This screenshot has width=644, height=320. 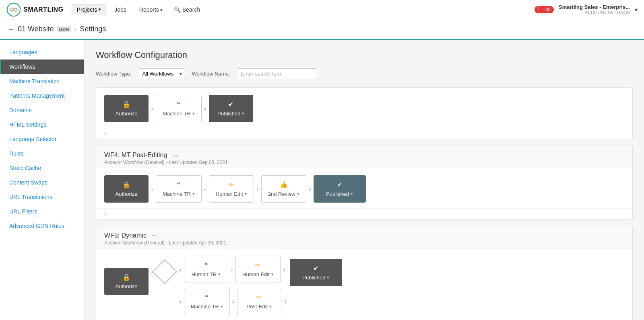 What do you see at coordinates (126, 185) in the screenshot?
I see `lock-icon-wf4: 🔒` at bounding box center [126, 185].